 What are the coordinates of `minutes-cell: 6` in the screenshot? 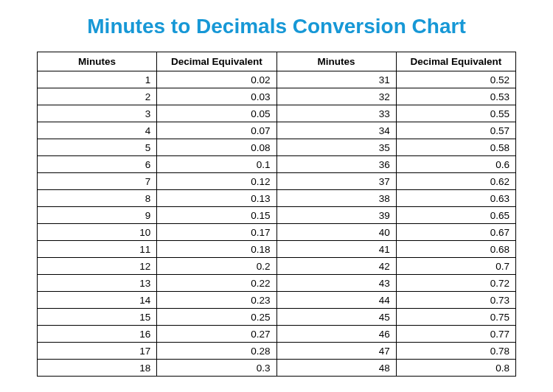 It's located at (97, 165).